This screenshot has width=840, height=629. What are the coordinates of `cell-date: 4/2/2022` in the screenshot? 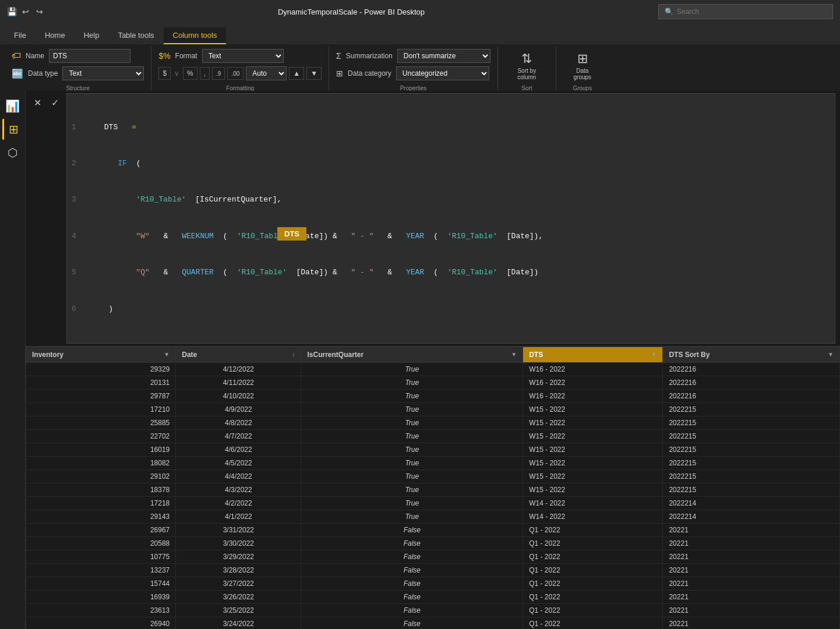 It's located at (239, 503).